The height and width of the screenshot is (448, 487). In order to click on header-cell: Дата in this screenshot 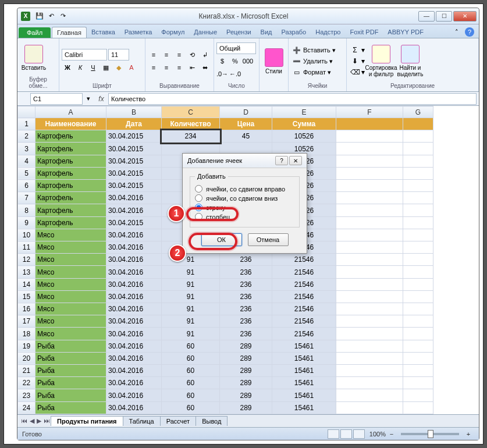, I will do `click(134, 125)`.